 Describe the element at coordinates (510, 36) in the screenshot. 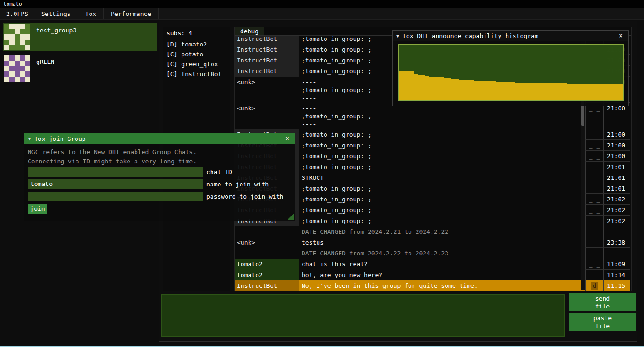

I see `histogram-window-titlebar: ▼ Tox DHT announce capability histogram …` at that location.